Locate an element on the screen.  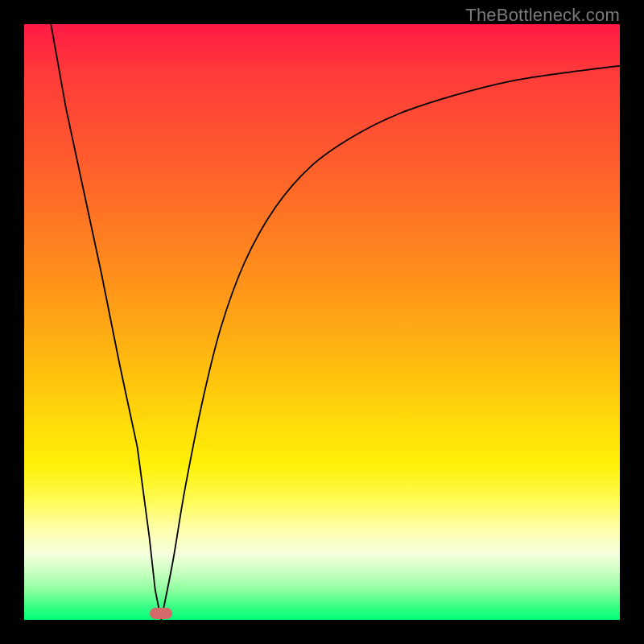
watermark-text: TheBottleneck.com is located at coordinates (543, 15).